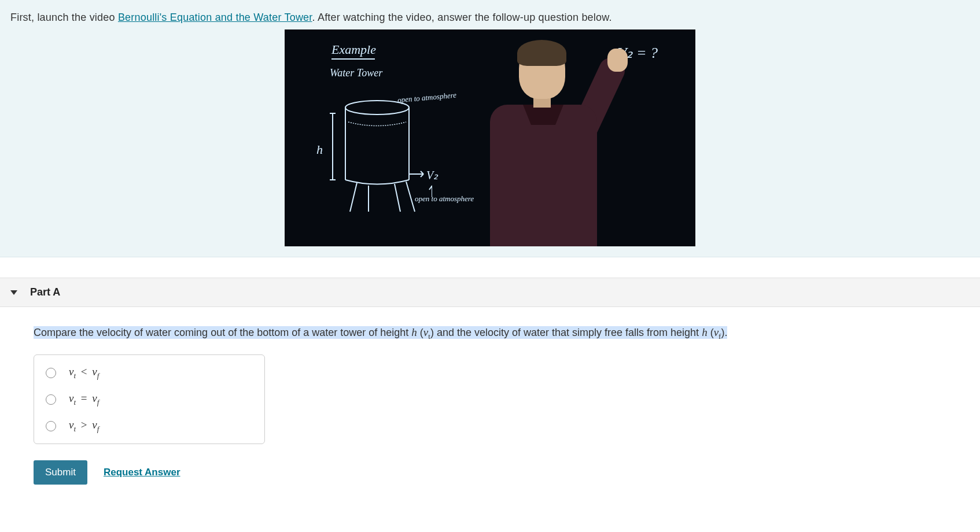  What do you see at coordinates (710, 332) in the screenshot?
I see `q-seg4: (` at bounding box center [710, 332].